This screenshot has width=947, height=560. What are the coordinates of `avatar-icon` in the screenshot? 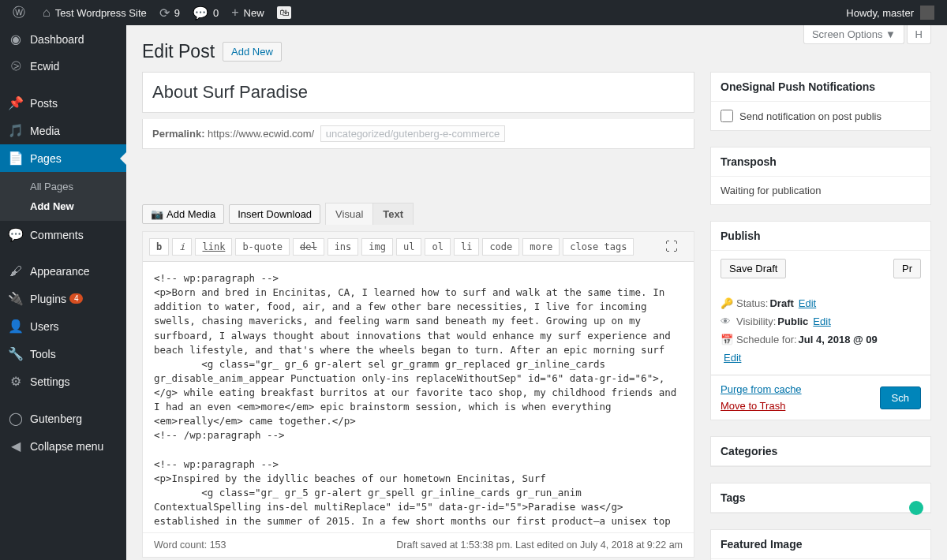 It's located at (927, 13).